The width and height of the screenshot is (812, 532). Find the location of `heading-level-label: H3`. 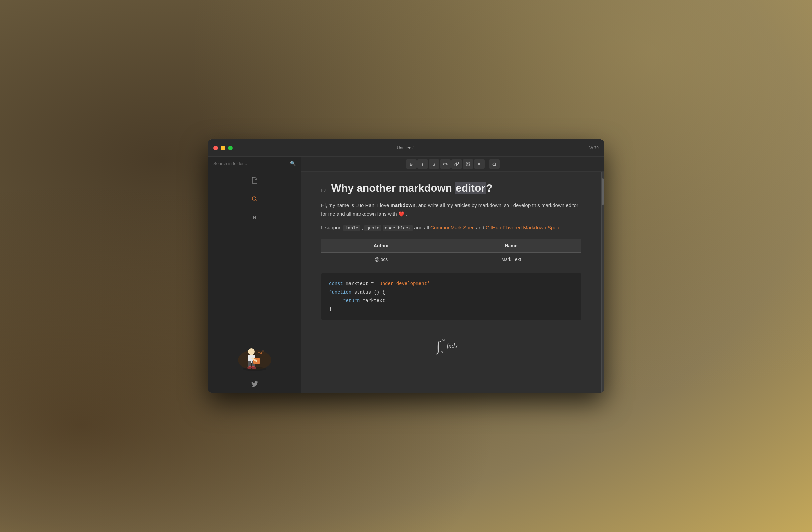

heading-level-label: H3 is located at coordinates (323, 190).